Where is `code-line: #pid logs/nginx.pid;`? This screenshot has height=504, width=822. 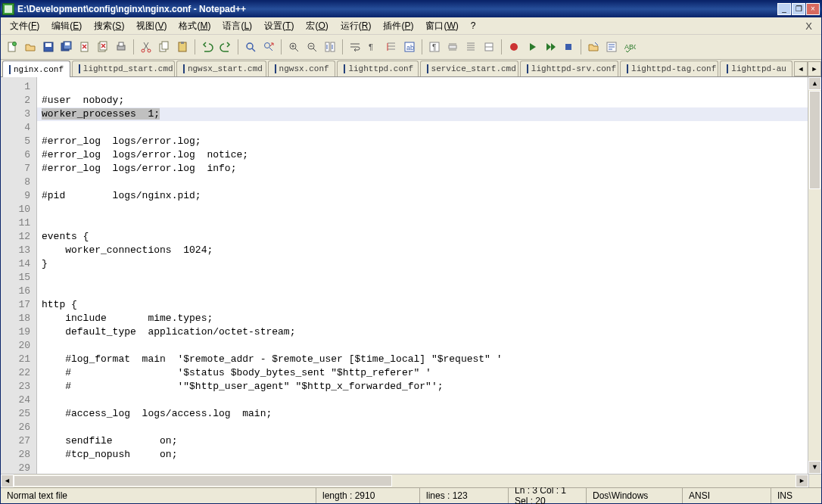 code-line: #pid logs/nginx.pid; is located at coordinates (422, 196).